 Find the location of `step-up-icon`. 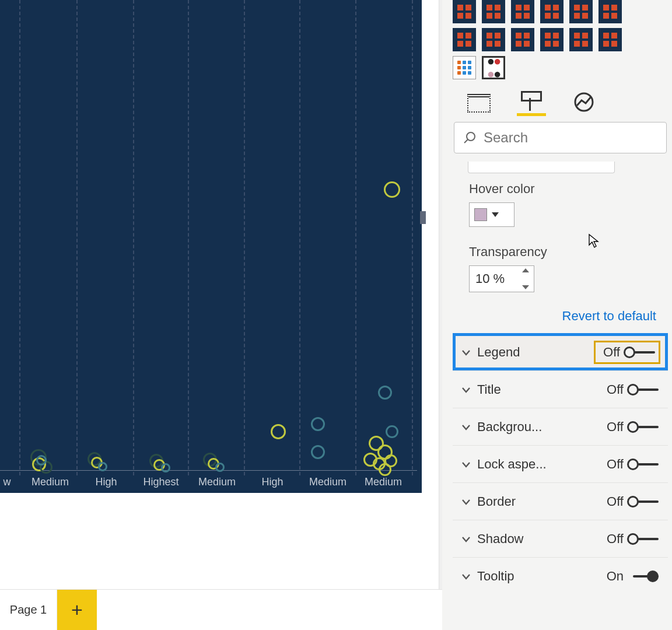

step-up-icon is located at coordinates (526, 271).